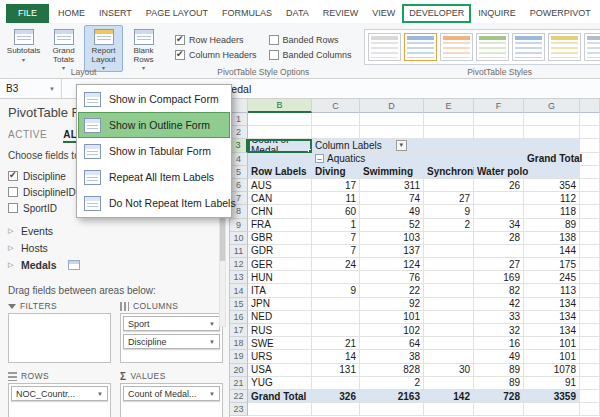 This screenshot has height=417, width=600. What do you see at coordinates (590, 198) in the screenshot?
I see `cell-H7` at bounding box center [590, 198].